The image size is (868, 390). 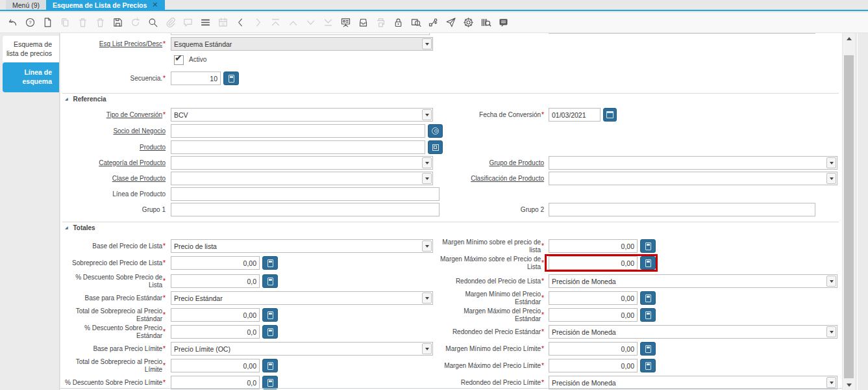 I want to click on scroll-up-icon, so click(x=849, y=38).